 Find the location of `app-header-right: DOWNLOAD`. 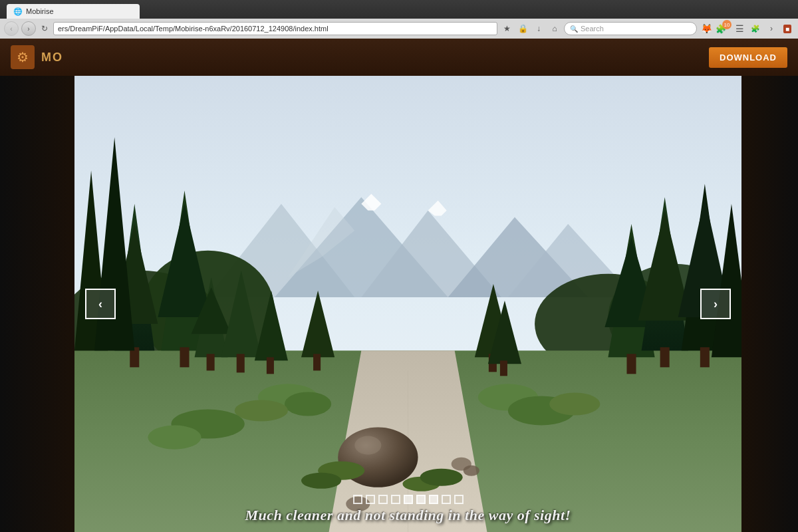

app-header-right: DOWNLOAD is located at coordinates (748, 57).